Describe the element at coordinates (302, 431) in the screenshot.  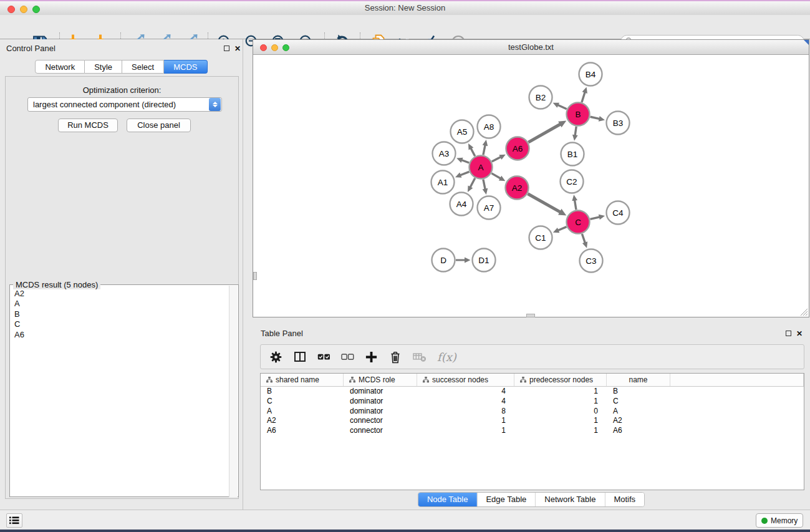
I see `table-cell: A6` at that location.